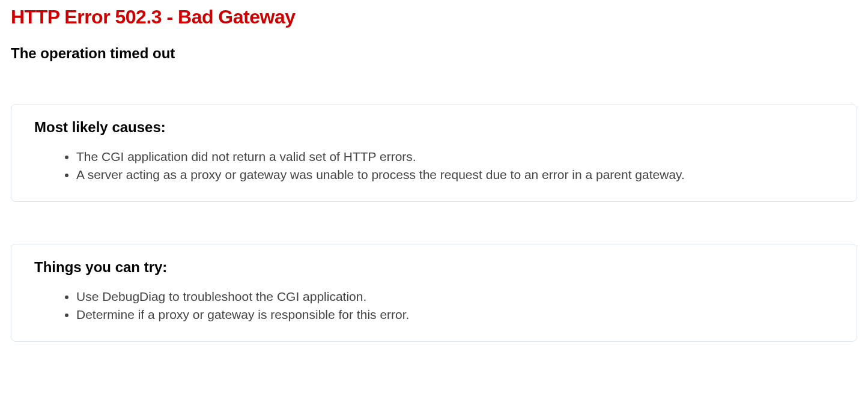 The width and height of the screenshot is (868, 406). What do you see at coordinates (455, 297) in the screenshot?
I see `list-item: Use DebugDiag to troubleshoot the CGI ap…` at bounding box center [455, 297].